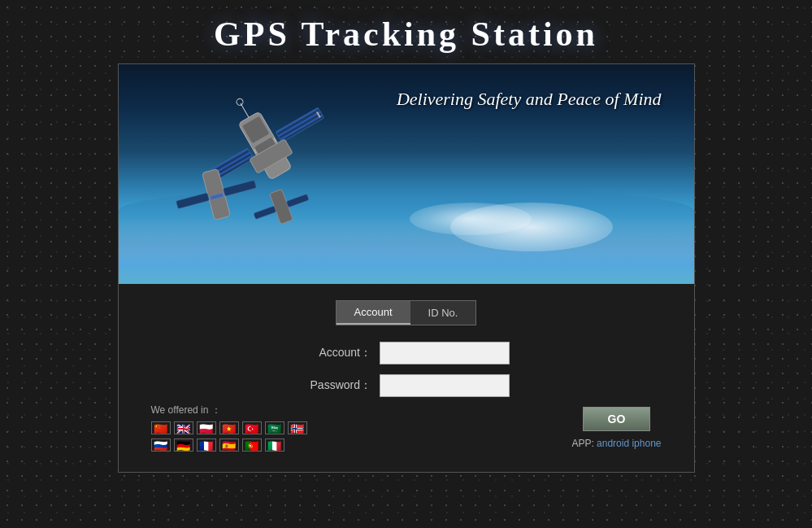  What do you see at coordinates (406, 34) in the screenshot?
I see `page-title: GPS Tracking Station` at bounding box center [406, 34].